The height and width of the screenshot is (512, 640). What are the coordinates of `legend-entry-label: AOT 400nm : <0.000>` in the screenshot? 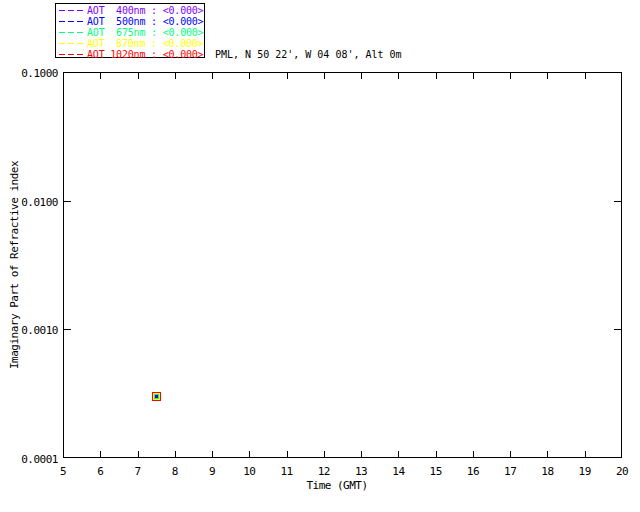 It's located at (145, 10).